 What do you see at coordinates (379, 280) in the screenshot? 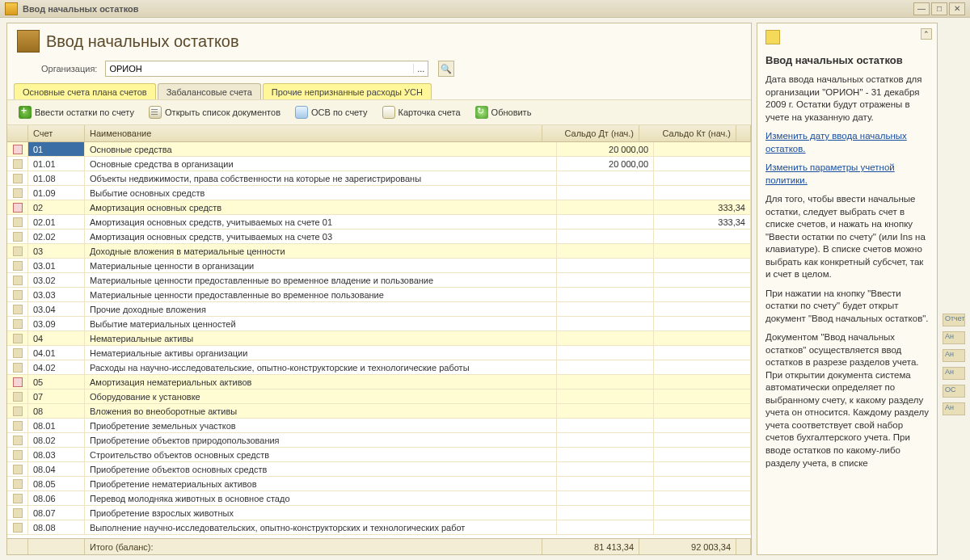
I see `table-row: 03.02Материальные ценности предоставленн…` at bounding box center [379, 280].